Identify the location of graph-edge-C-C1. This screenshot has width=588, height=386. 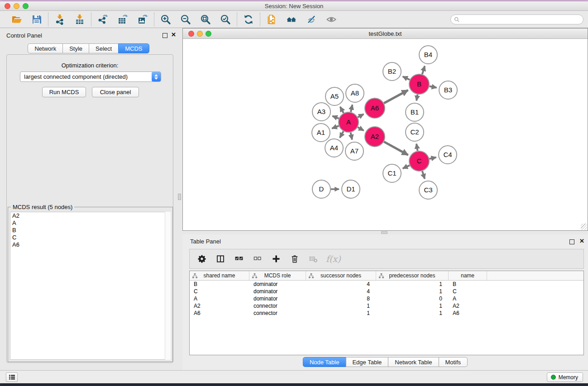
(406, 167).